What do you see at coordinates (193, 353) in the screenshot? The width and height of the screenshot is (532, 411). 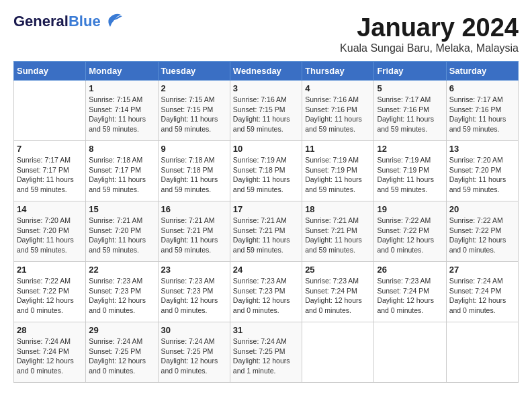 I see `calendar-cell: 30Sunrise: 7:24 AMSunset: 7:25 PMDayligh…` at bounding box center [193, 353].